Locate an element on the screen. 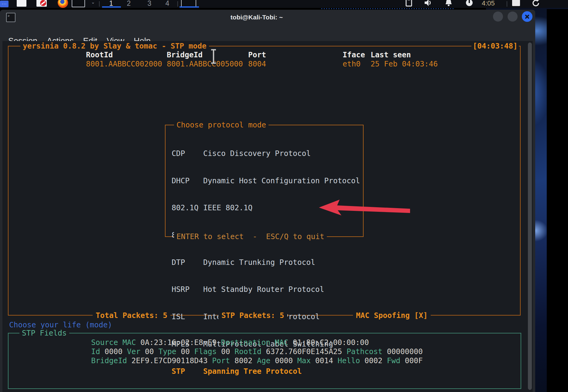 This screenshot has height=392, width=568. col-bridgeid: BridgeId is located at coordinates (185, 55).